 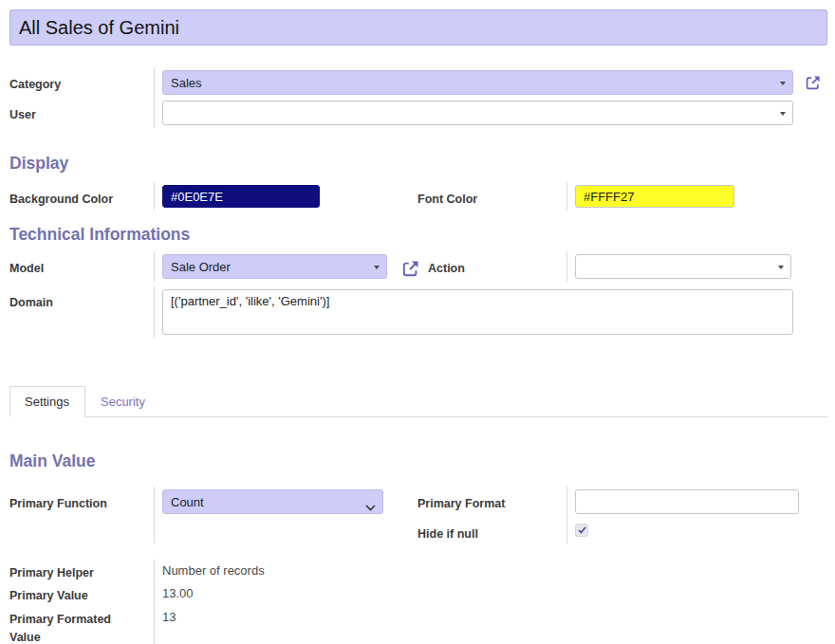 I want to click on background-color-group: Background Color, so click(x=213, y=196).